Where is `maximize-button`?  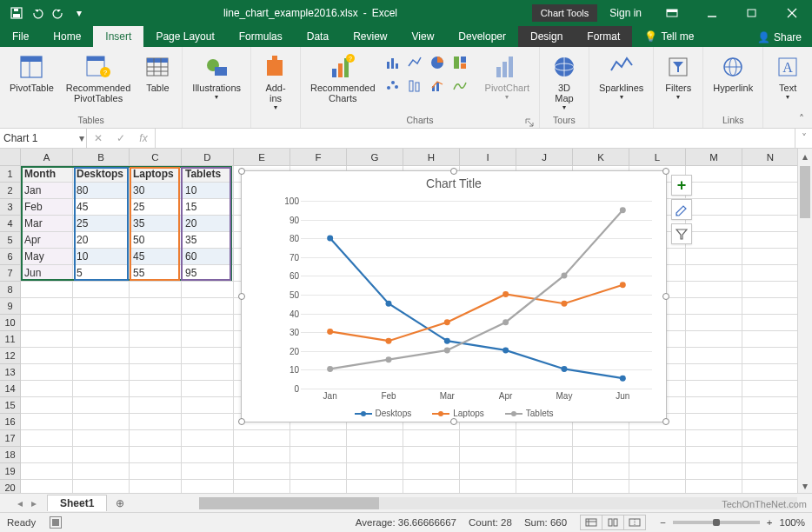 maximize-button is located at coordinates (752, 13).